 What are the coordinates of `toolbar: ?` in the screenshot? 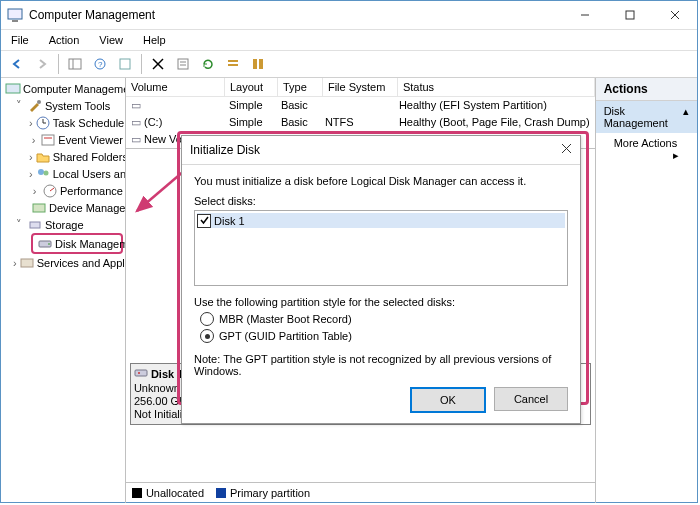 It's located at (349, 64).